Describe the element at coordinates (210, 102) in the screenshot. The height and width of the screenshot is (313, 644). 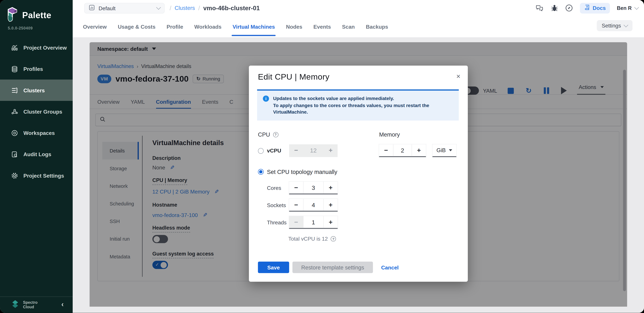
I see `vm-tab-events: Events` at that location.